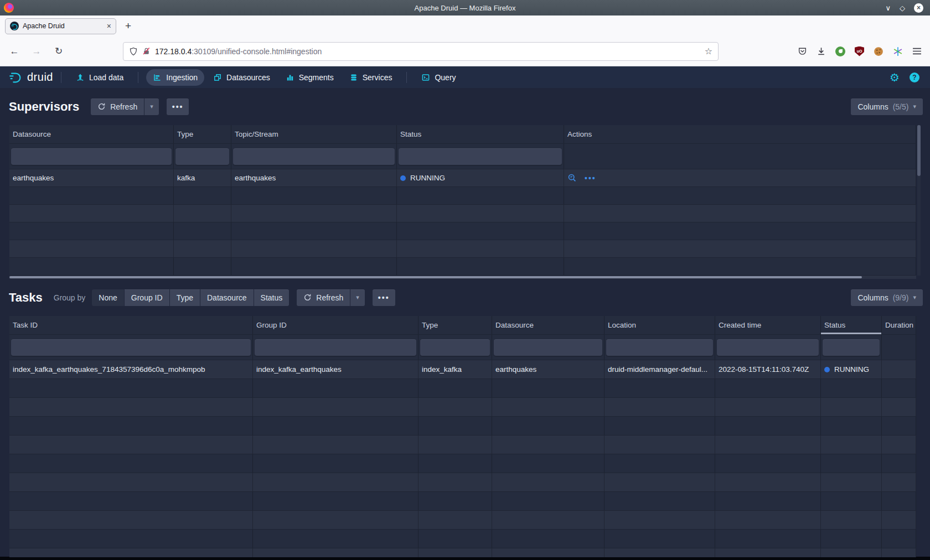 This screenshot has width=930, height=560. Describe the element at coordinates (335, 325) in the screenshot. I see `column-header-group-id: Group ID` at that location.